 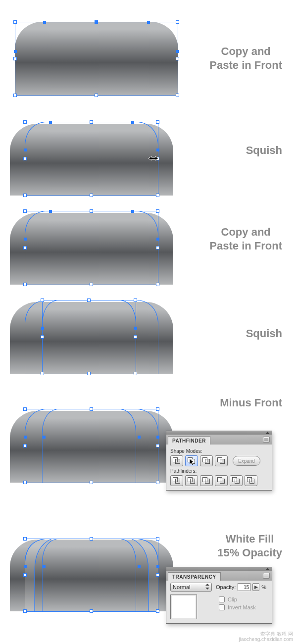 What do you see at coordinates (153, 158) in the screenshot?
I see `horizontal-scale-cursor-icon` at bounding box center [153, 158].